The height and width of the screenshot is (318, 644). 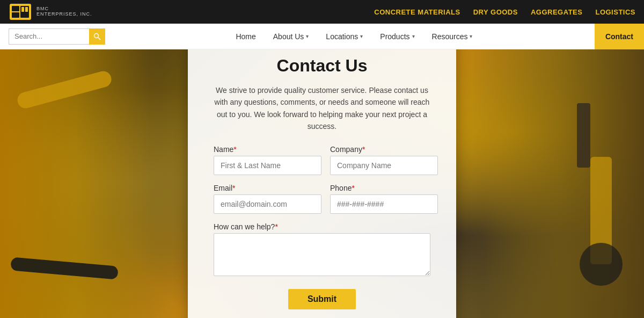 What do you see at coordinates (504, 12) in the screenshot?
I see `top-navigation: CONCRETE MATERIALS DRY GOODS AGGREGATES …` at bounding box center [504, 12].